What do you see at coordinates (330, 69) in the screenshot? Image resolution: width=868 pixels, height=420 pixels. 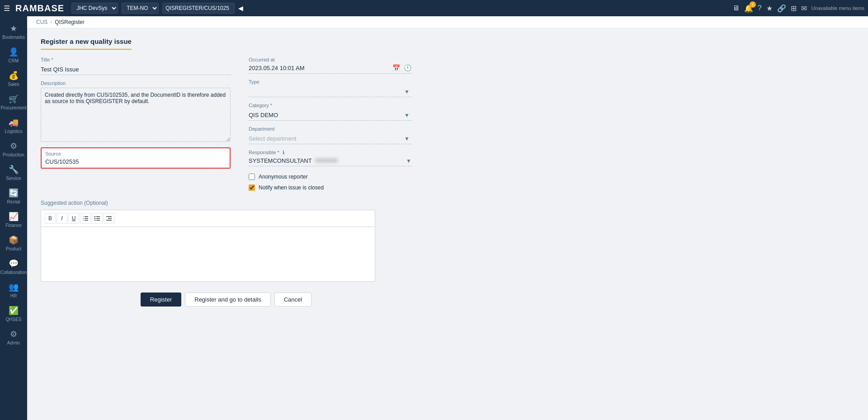 I see `occurred-datetime-wrapper: 📅 🕐` at bounding box center [330, 69].